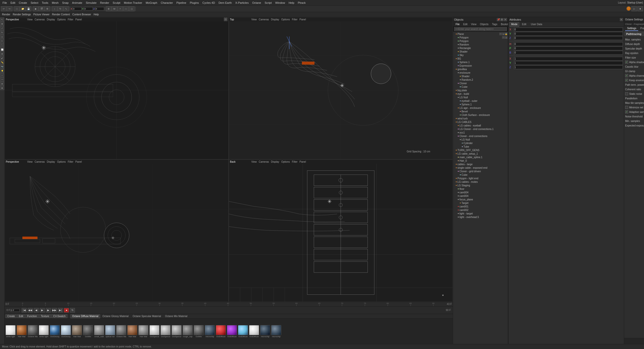  What do you see at coordinates (480, 111) in the screenshot?
I see `object-tree-item: ● Bevel` at bounding box center [480, 111].